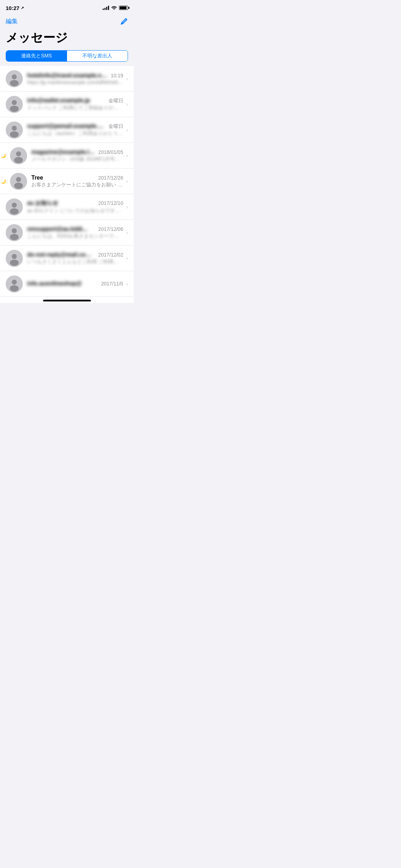 This screenshot has width=401, height=868. Describe the element at coordinates (123, 8) in the screenshot. I see `battery-icon` at that location.